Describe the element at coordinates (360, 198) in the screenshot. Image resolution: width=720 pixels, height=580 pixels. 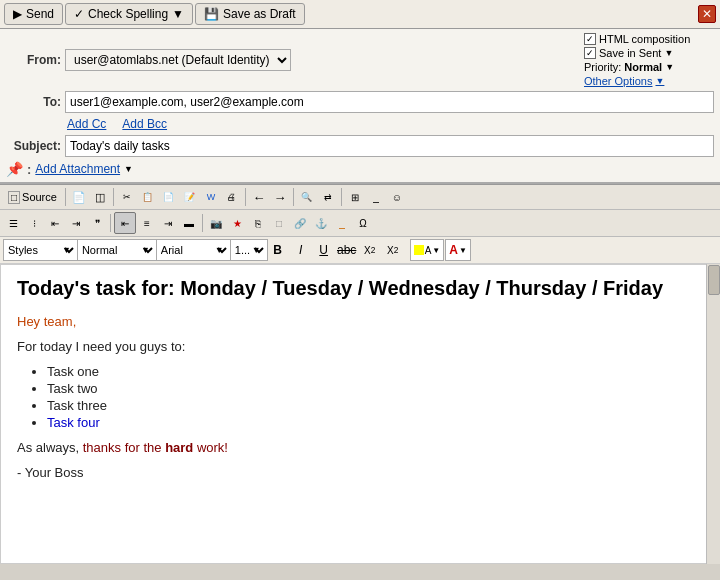
I see `editor-toolbar-1: □ Source 📄 ◫ ✂ 📋 📄 📝 W 🖨 ← → 🔍 ⇄ ⊞ ⎯ ☺` at that location.